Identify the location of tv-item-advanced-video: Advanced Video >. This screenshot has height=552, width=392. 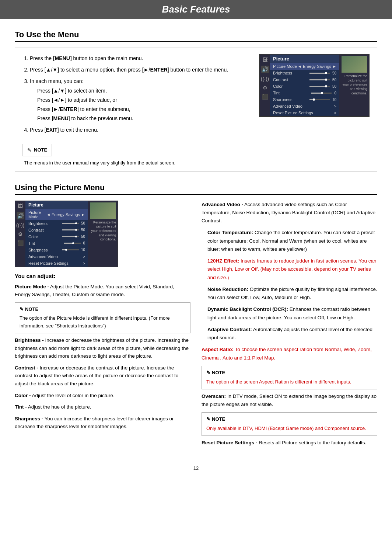
(305, 106).